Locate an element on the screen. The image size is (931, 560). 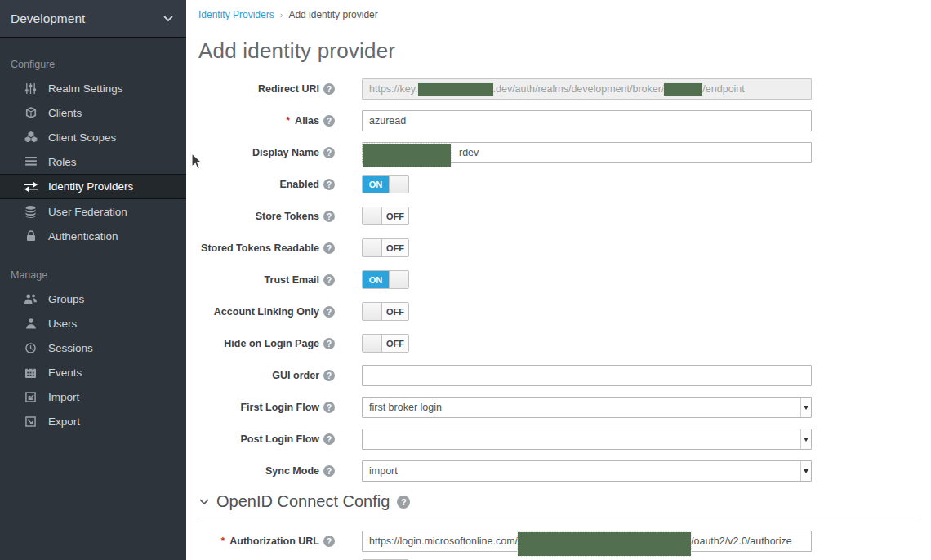
form-row-authorization-url: * Authorization URL ? https://login.micr… is located at coordinates (565, 541).